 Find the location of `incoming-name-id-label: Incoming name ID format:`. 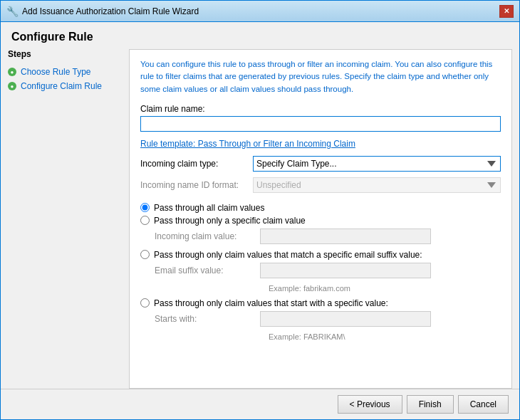

incoming-name-id-label: Incoming name ID format: is located at coordinates (194, 185).